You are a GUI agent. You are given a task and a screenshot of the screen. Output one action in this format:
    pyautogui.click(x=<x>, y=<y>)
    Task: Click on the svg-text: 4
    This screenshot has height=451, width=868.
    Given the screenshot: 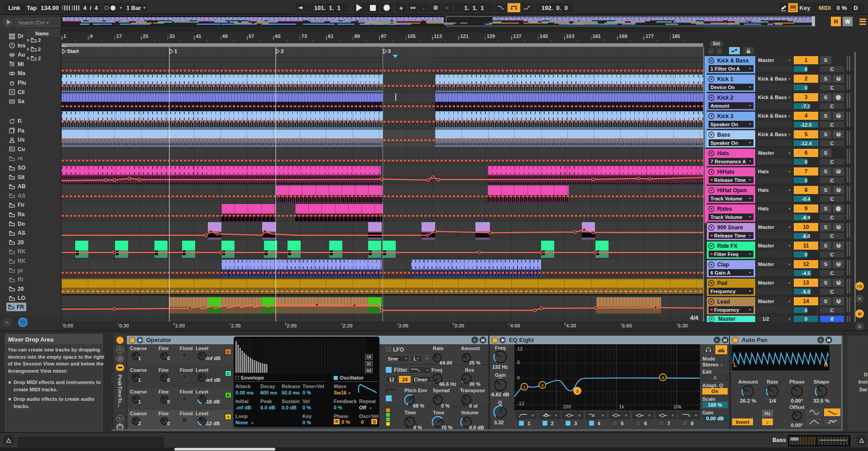 What is the action you would take?
    pyautogui.click(x=663, y=378)
    